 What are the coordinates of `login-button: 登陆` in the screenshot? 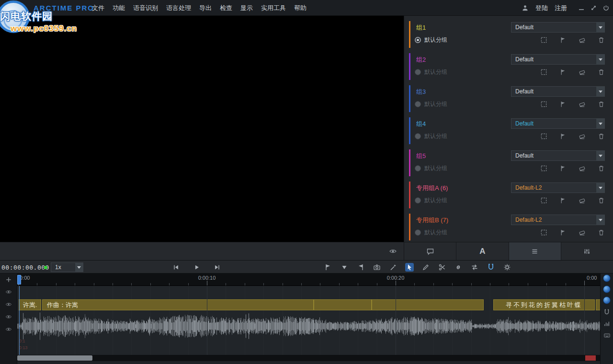 It's located at (542, 8).